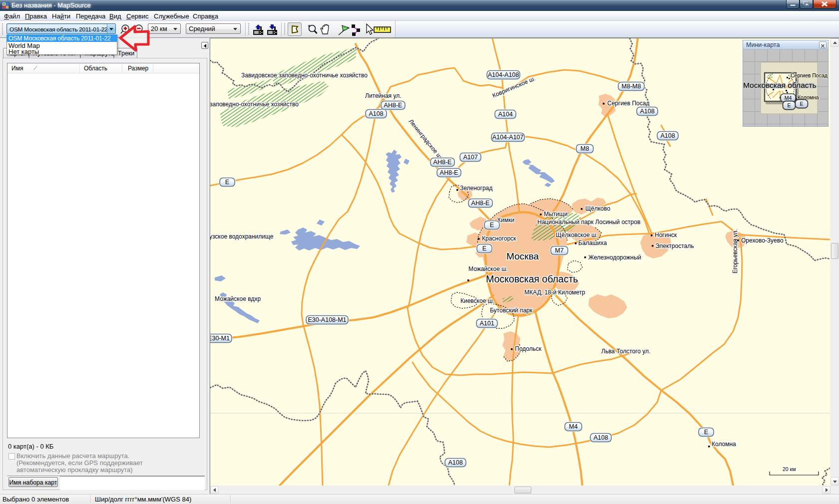 Image resolution: width=839 pixels, height=504 pixels. Describe the element at coordinates (384, 96) in the screenshot. I see `svg-text: Литейная ул.` at that location.